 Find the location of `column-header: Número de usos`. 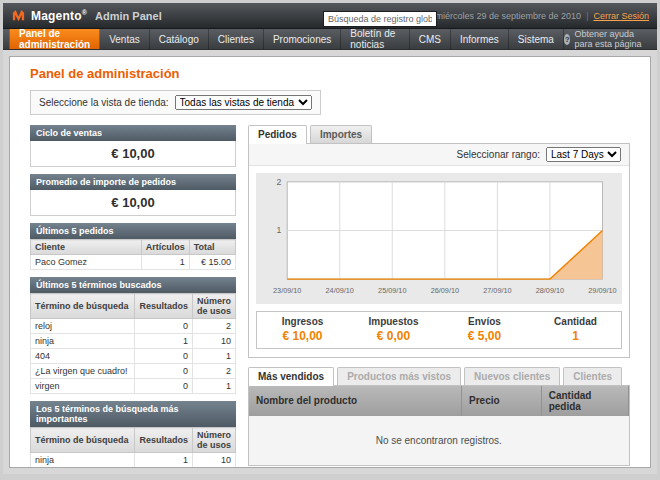

column-header: Número de usos is located at coordinates (214, 306).